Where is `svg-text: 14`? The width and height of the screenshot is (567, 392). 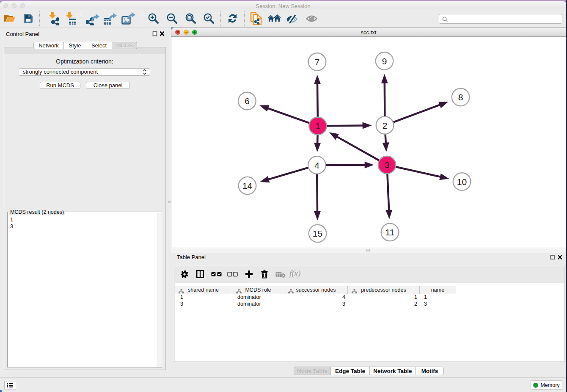 svg-text: 14 is located at coordinates (248, 185).